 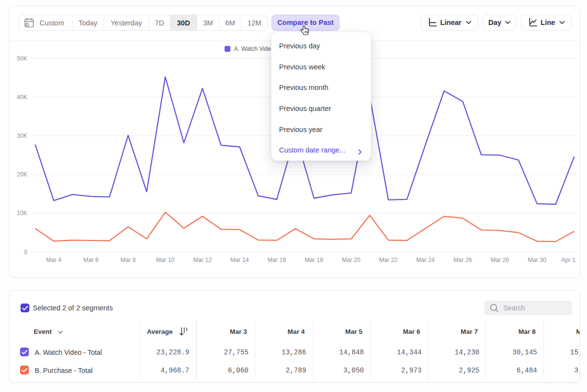 I want to click on svg-text: 50K, so click(x=22, y=59).